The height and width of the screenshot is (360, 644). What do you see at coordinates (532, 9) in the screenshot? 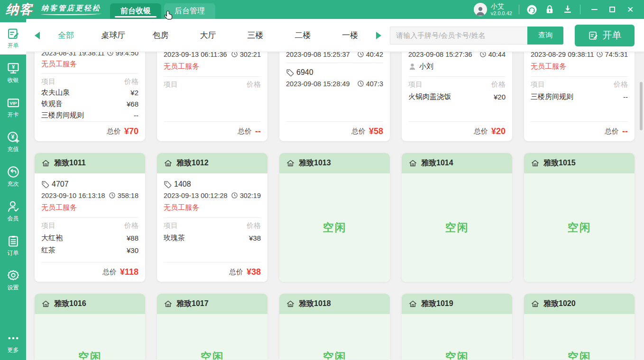
I see `support-headset-icon` at bounding box center [532, 9].